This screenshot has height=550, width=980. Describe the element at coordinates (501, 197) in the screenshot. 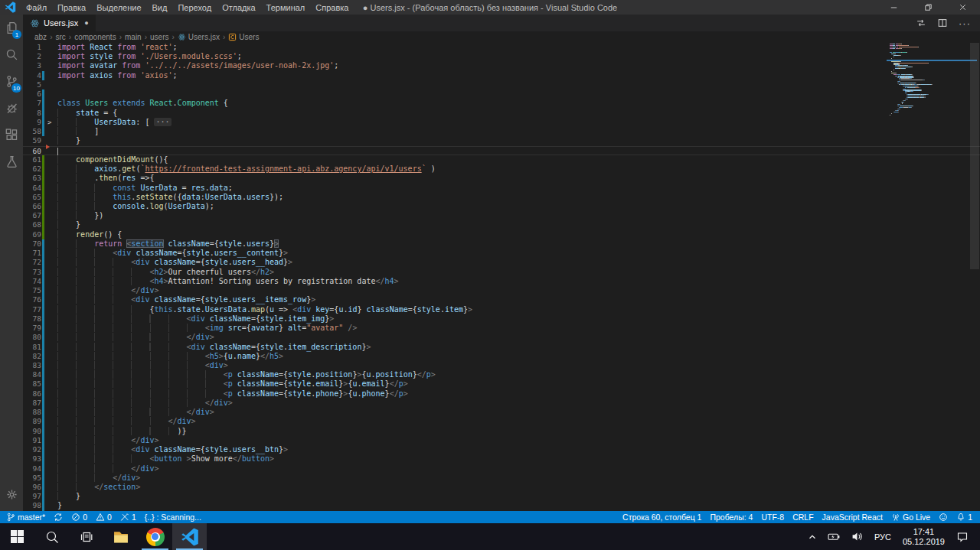

I see `code-line: 65 this.setState({data:UserData.users});` at that location.